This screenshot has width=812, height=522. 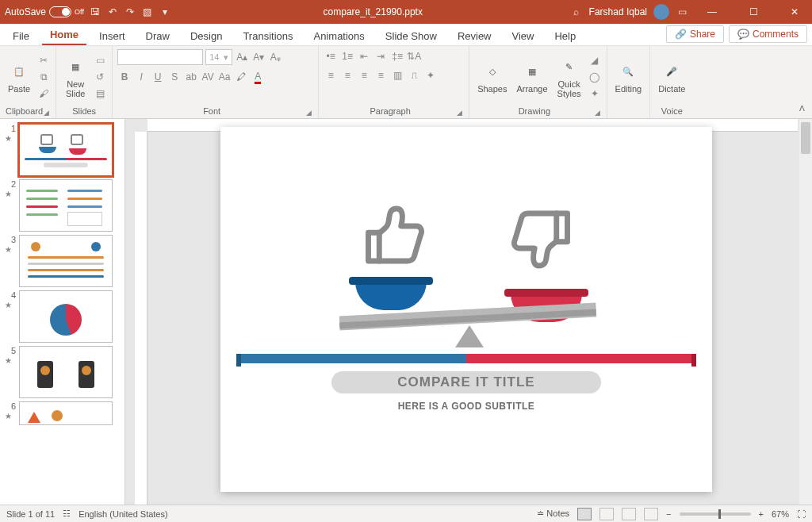 I want to click on start-from-beginning-icon: ▧, so click(x=147, y=12).